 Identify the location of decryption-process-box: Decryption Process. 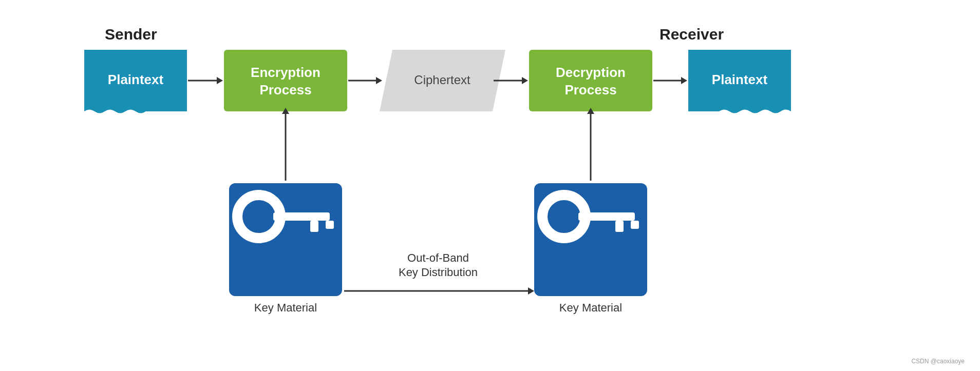
(591, 81).